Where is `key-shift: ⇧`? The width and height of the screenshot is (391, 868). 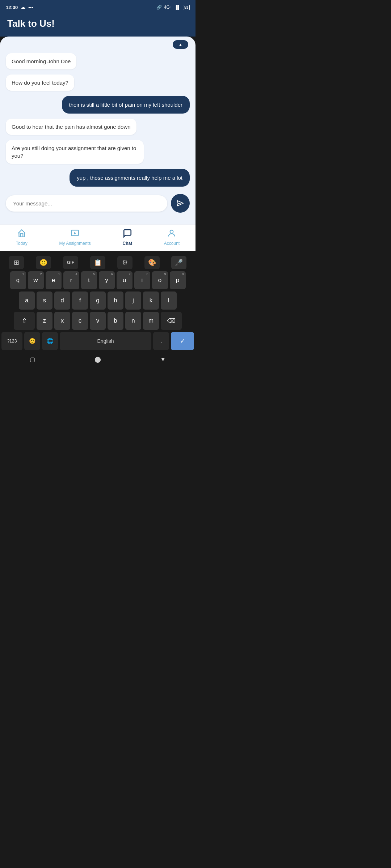
key-shift: ⇧ is located at coordinates (24, 321).